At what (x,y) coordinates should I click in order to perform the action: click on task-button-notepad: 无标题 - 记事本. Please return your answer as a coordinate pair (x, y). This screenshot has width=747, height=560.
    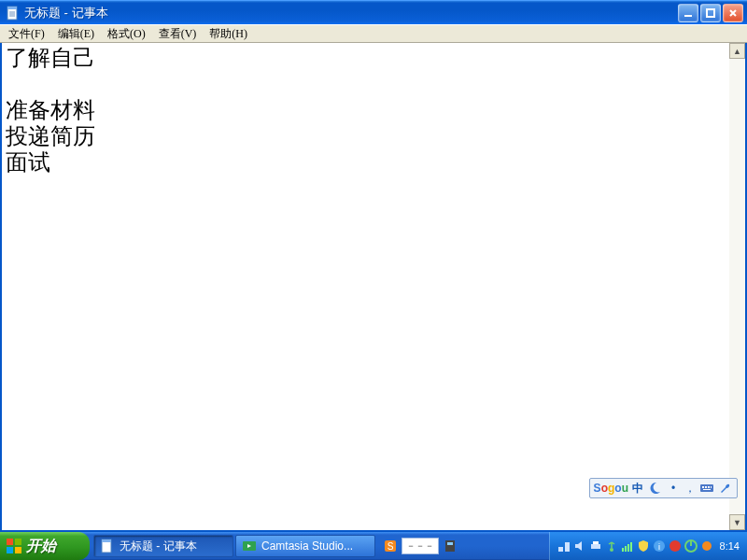
    Looking at the image, I should click on (163, 546).